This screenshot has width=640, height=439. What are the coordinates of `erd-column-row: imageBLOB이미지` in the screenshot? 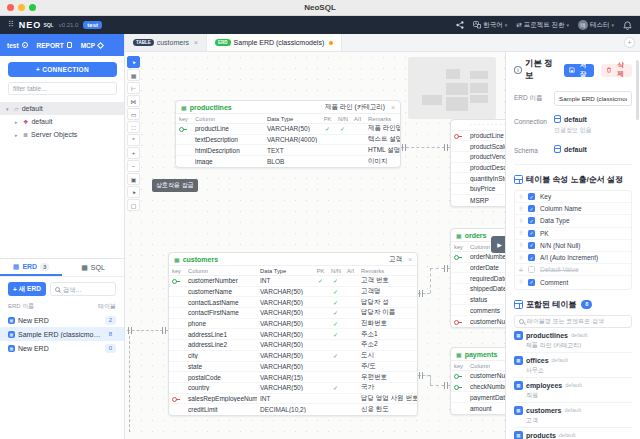 It's located at (288, 162).